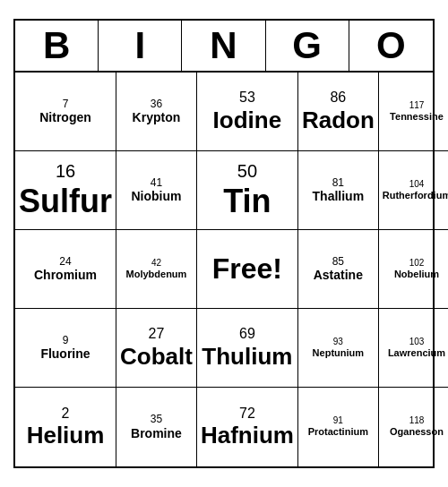  I want to click on cell-element-name: Niobium, so click(156, 197).